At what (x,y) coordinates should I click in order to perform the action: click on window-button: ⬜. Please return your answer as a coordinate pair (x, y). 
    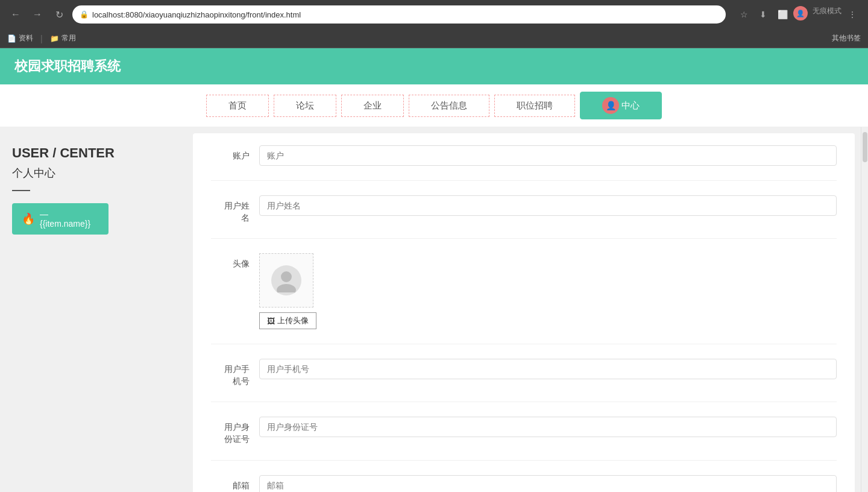
    Looking at the image, I should click on (782, 14).